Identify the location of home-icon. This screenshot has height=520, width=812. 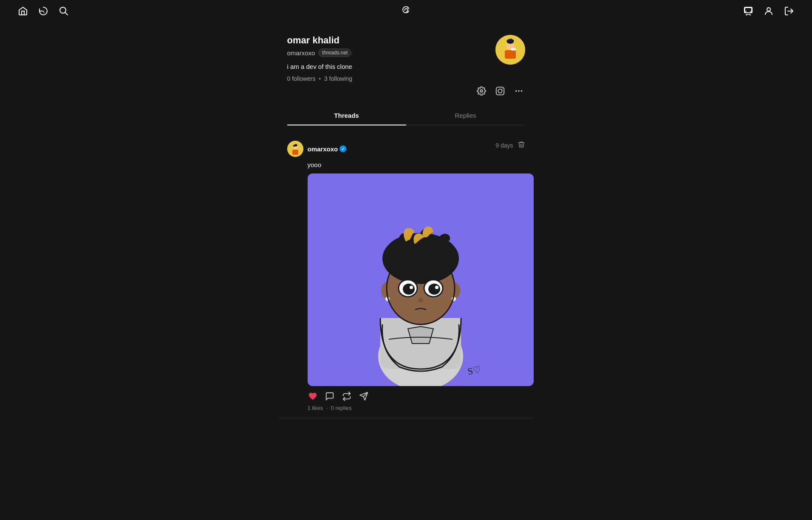
(23, 11).